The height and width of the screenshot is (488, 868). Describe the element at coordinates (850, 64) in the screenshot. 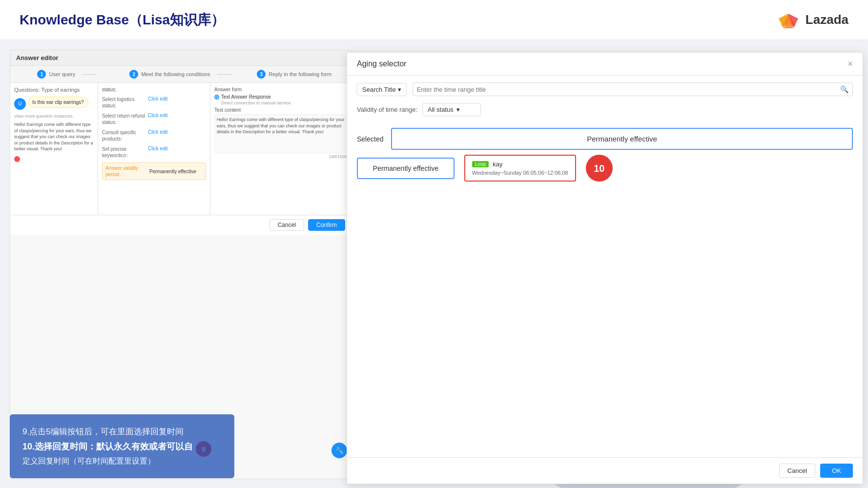

I see `close-icon: ×` at that location.